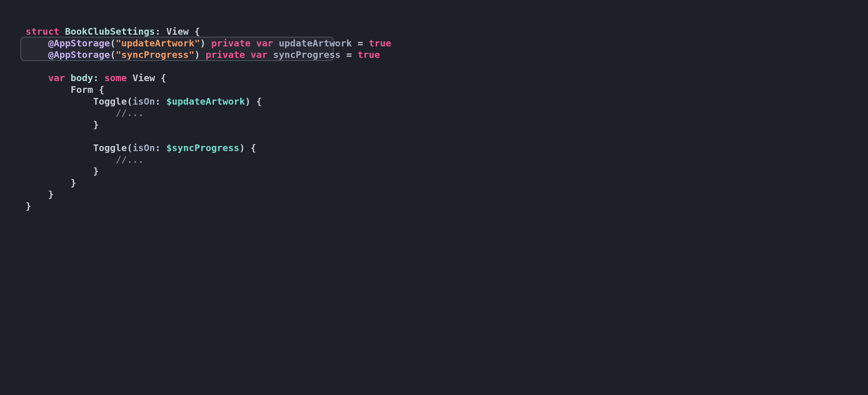  What do you see at coordinates (113, 31) in the screenshot?
I see `code-line-1: struct BookClubSettings: View {` at bounding box center [113, 31].